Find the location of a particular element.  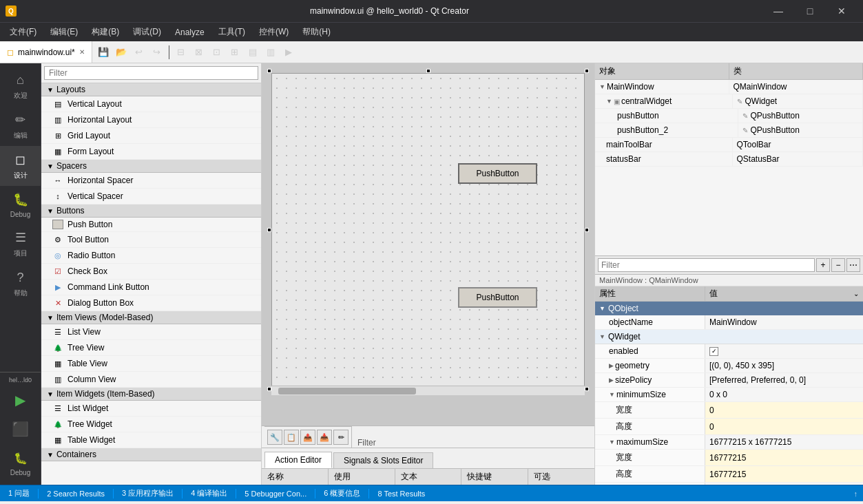

menu-build: 构建(B) is located at coordinates (105, 32).